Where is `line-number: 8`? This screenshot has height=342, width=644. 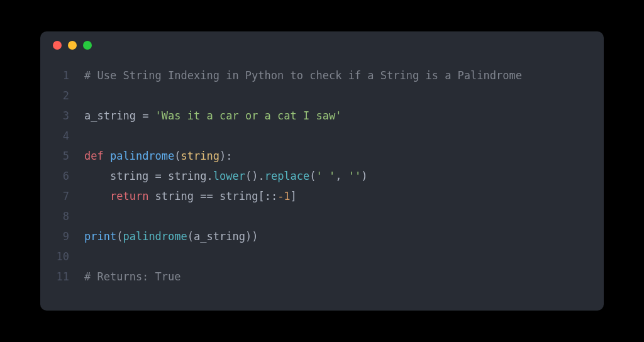
line-number: 8 is located at coordinates (55, 216).